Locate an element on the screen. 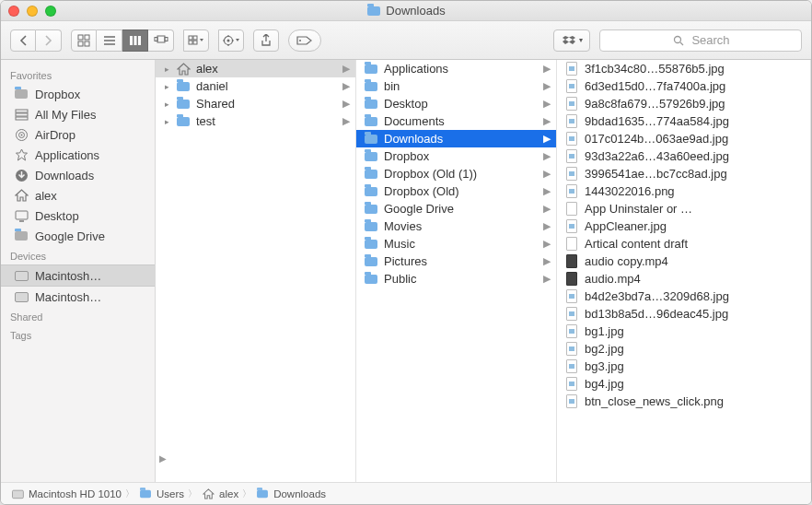 The width and height of the screenshot is (812, 505). zoom-button is located at coordinates (51, 11).